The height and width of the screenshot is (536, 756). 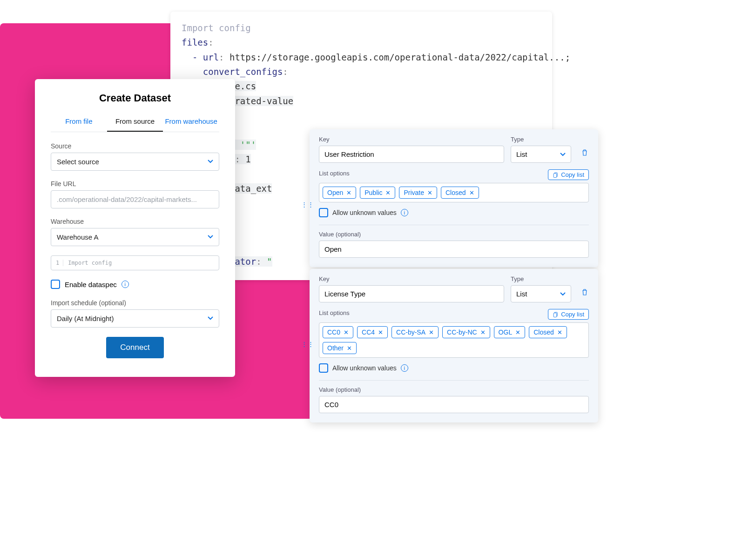 I want to click on list-options-input: CC0 ✕CC4 ✕CC-by-SA ✕CC-by-NC ✕OGL ✕Close…, so click(x=454, y=340).